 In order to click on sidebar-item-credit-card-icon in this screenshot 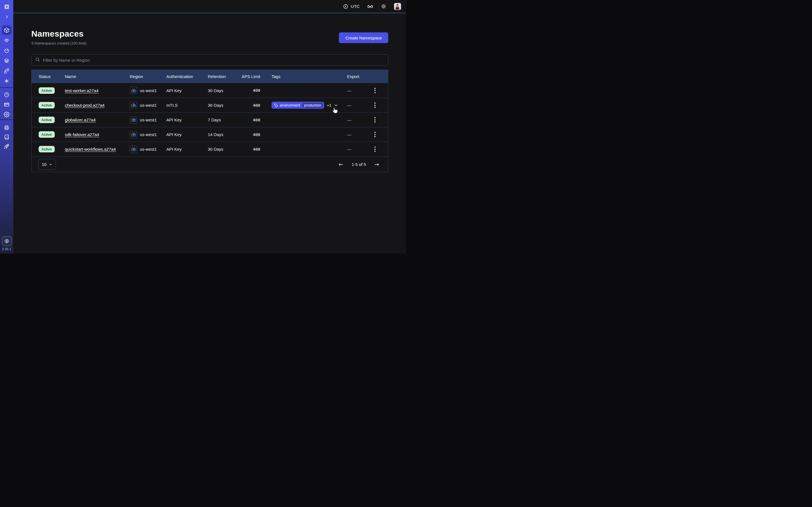, I will do `click(7, 105)`.